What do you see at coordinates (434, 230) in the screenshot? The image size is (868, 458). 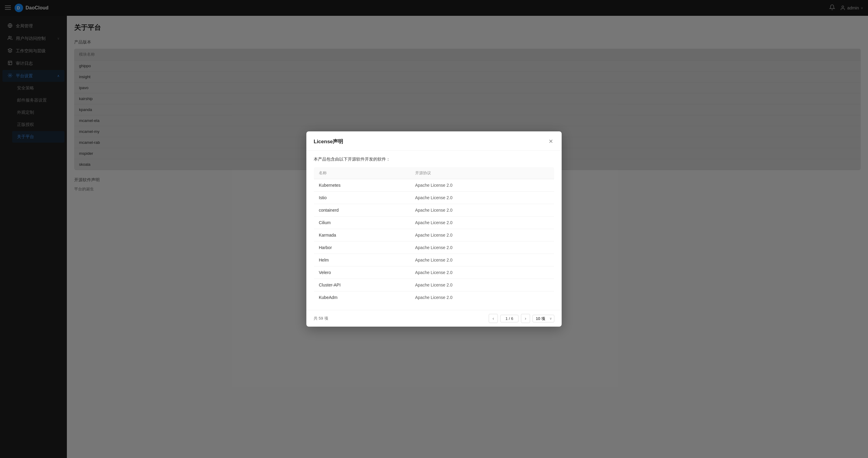 I see `dialog-body: 本产品包含由以下开源软件开发的软件： 名称 开源协议 KubernetesApa…` at bounding box center [434, 230].